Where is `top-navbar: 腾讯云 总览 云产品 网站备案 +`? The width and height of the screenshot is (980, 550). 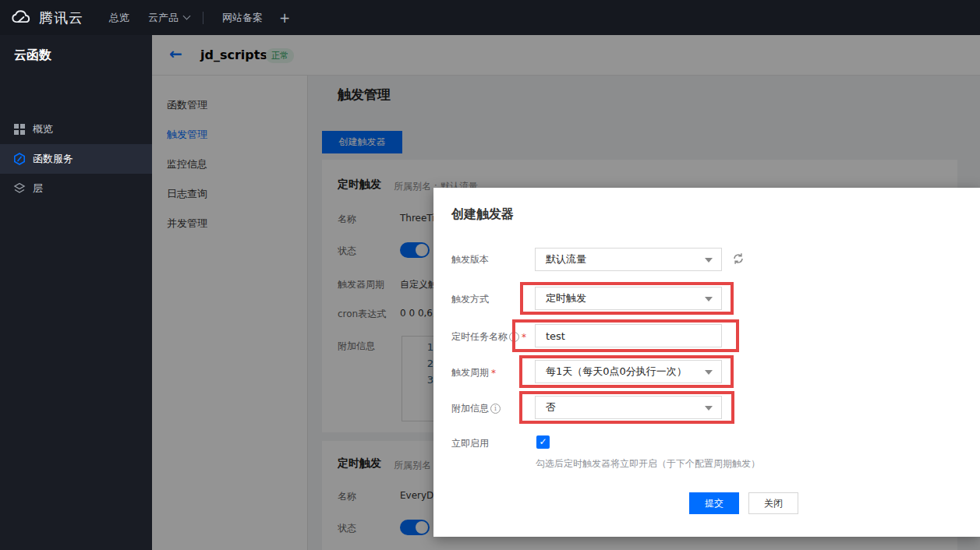
top-navbar: 腾讯云 总览 云产品 网站备案 + is located at coordinates (490, 17).